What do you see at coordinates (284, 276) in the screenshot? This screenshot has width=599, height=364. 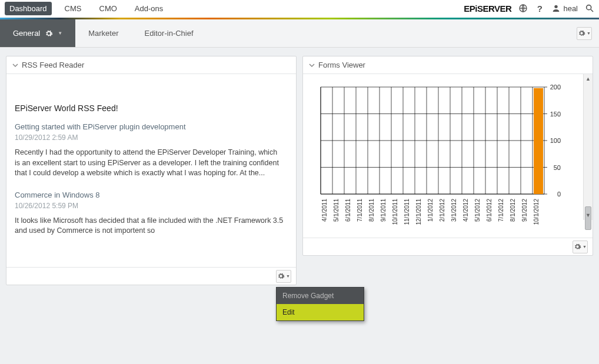 I see `rss-gadget-menu-button: ▼` at bounding box center [284, 276].